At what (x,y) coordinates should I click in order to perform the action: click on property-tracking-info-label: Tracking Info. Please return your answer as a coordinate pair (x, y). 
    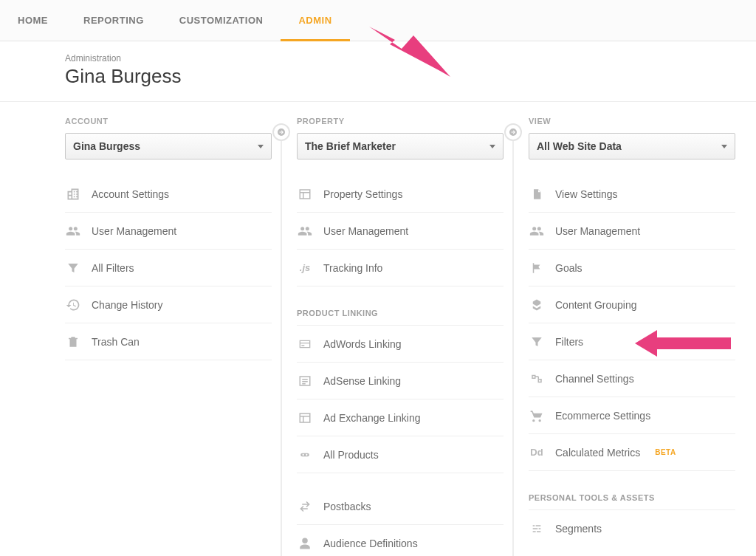
    Looking at the image, I should click on (353, 268).